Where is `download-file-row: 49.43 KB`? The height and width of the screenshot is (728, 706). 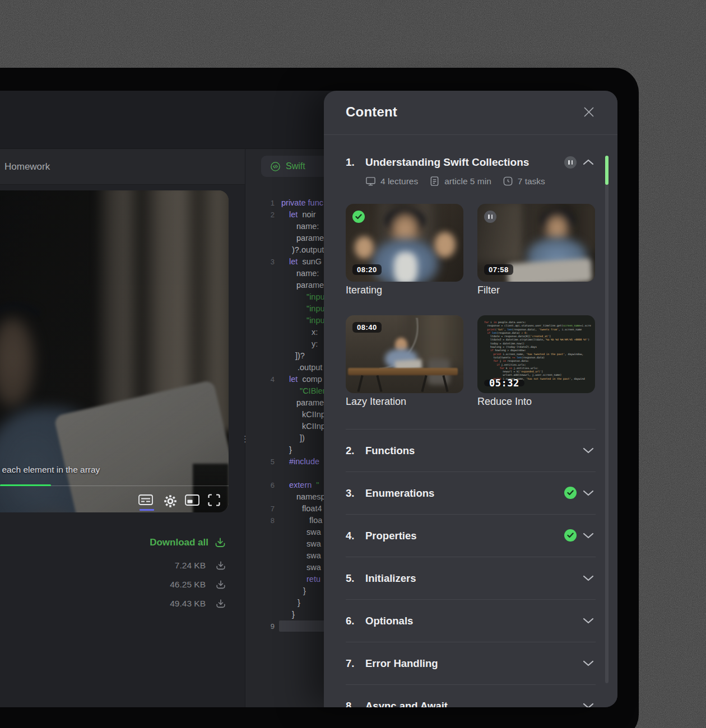
download-file-row: 49.43 KB is located at coordinates (113, 604).